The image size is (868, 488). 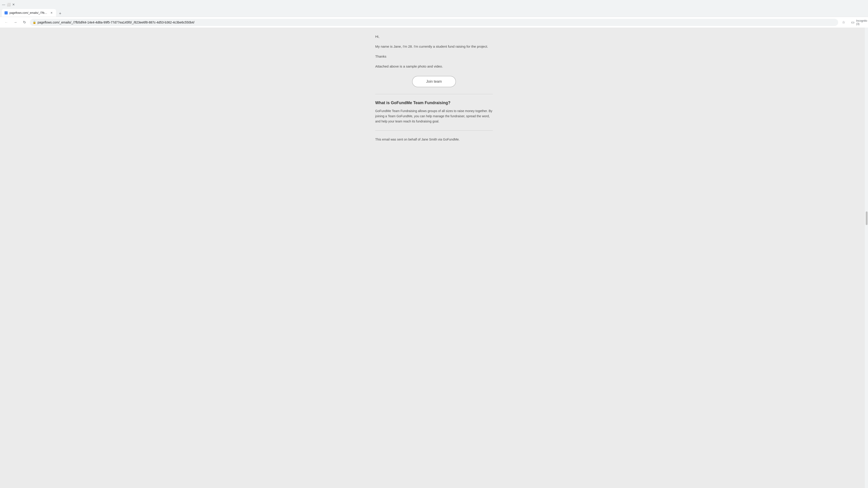 I want to click on close-button: ✕, so click(x=13, y=5).